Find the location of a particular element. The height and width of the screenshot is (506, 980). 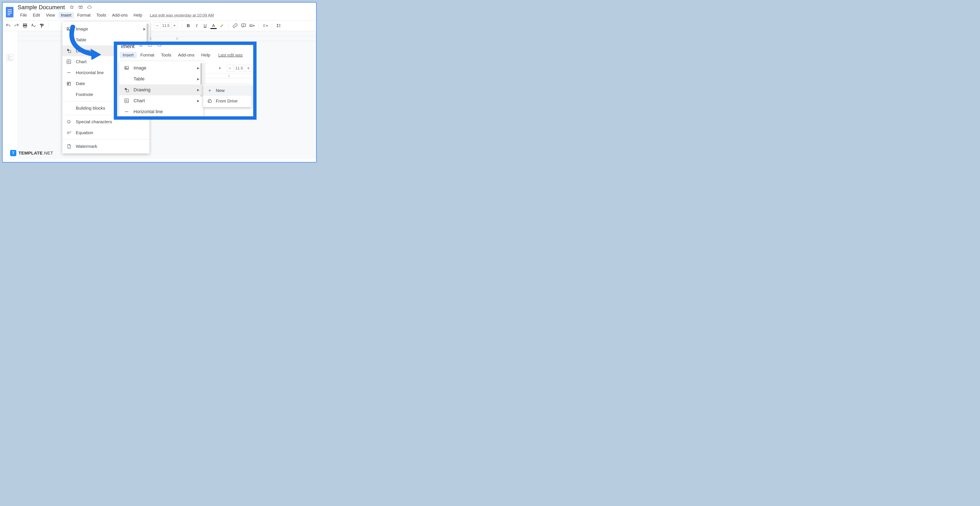

add-comment-icon is located at coordinates (243, 26).